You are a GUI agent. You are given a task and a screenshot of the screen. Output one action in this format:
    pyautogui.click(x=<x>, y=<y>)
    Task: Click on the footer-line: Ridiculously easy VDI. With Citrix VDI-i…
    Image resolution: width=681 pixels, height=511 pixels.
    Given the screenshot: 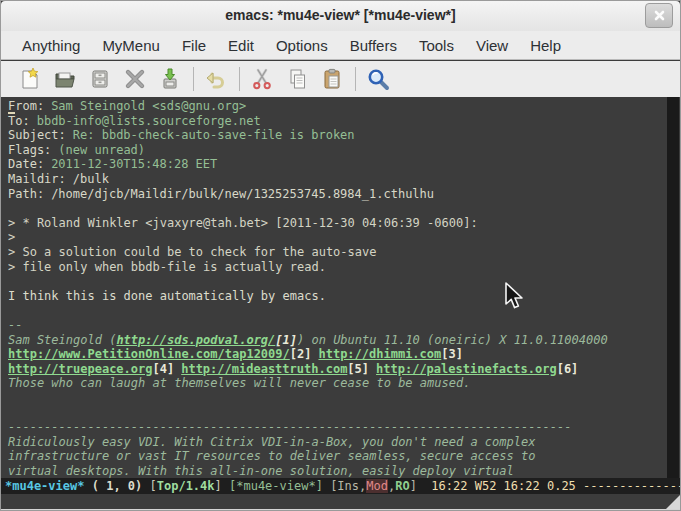 What is the action you would take?
    pyautogui.click(x=334, y=442)
    